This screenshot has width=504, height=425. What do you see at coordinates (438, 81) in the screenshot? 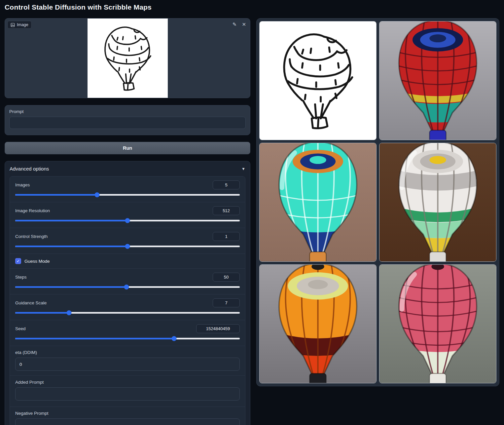
I see `gallery-item-balloon-red` at bounding box center [438, 81].